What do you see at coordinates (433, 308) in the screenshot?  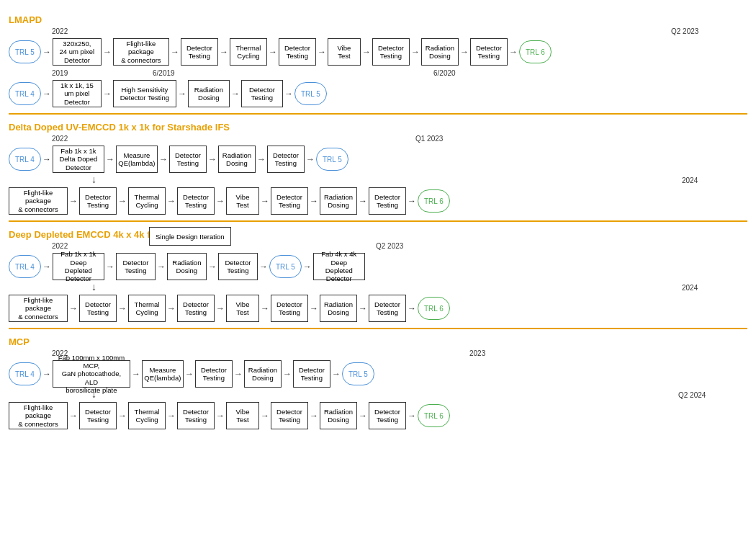 I see `trl6-deep: TRL 6` at bounding box center [433, 308].